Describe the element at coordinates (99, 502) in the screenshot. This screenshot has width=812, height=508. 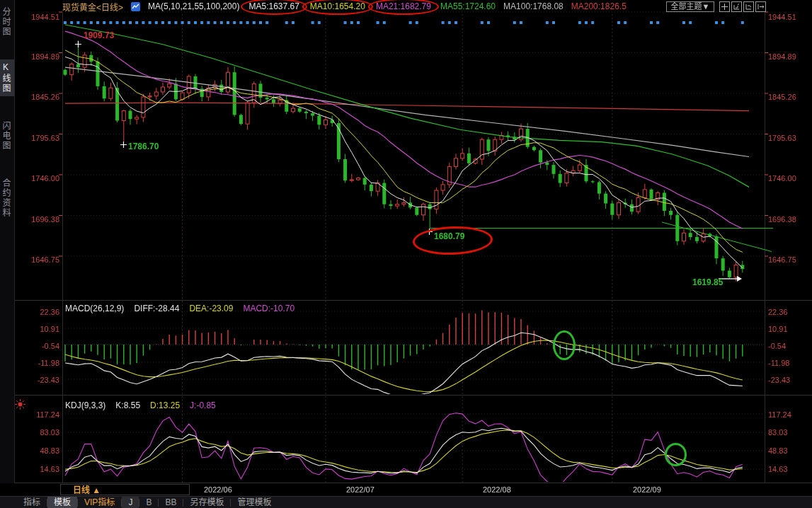
I see `tab-vip-indicators: VIP指标` at that location.